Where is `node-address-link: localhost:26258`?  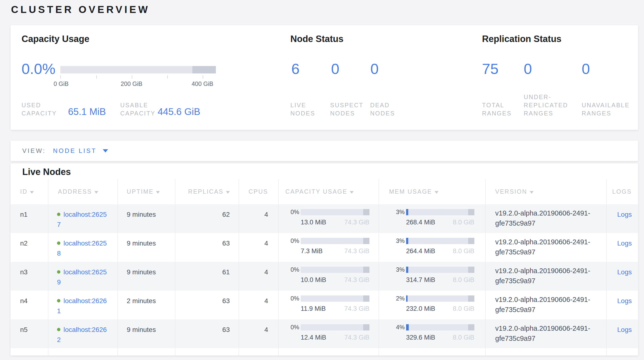 node-address-link: localhost:26258 is located at coordinates (82, 248).